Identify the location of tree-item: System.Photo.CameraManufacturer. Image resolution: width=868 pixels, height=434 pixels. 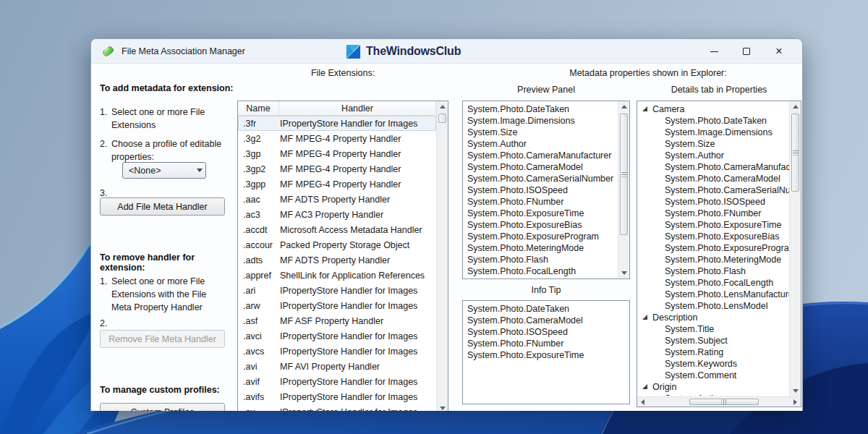
(713, 167).